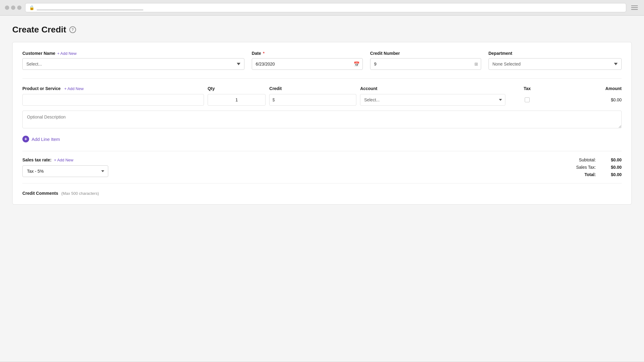  What do you see at coordinates (39, 30) in the screenshot?
I see `page-title: Create Credit` at bounding box center [39, 30].